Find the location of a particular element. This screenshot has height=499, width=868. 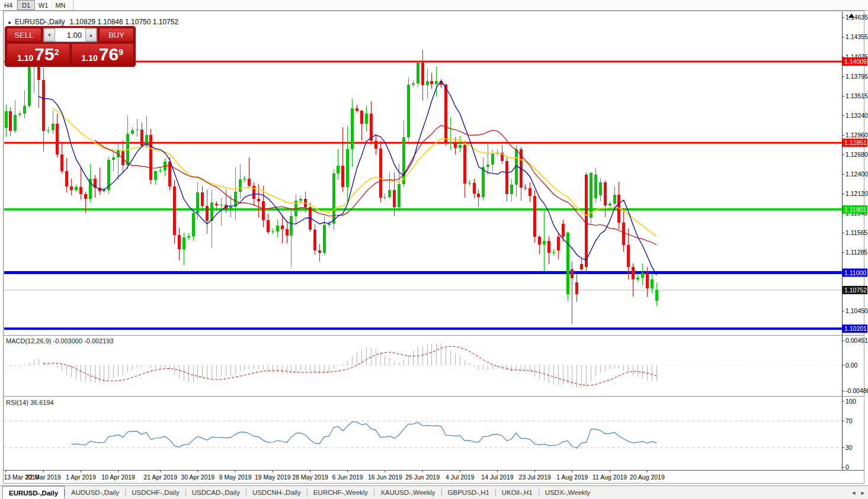

svg-text: 16 Jun 2019 is located at coordinates (385, 477).